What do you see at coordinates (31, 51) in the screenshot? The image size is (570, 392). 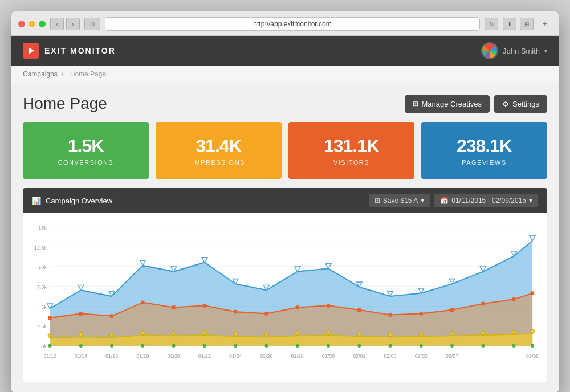 I see `logo-icon` at bounding box center [31, 51].